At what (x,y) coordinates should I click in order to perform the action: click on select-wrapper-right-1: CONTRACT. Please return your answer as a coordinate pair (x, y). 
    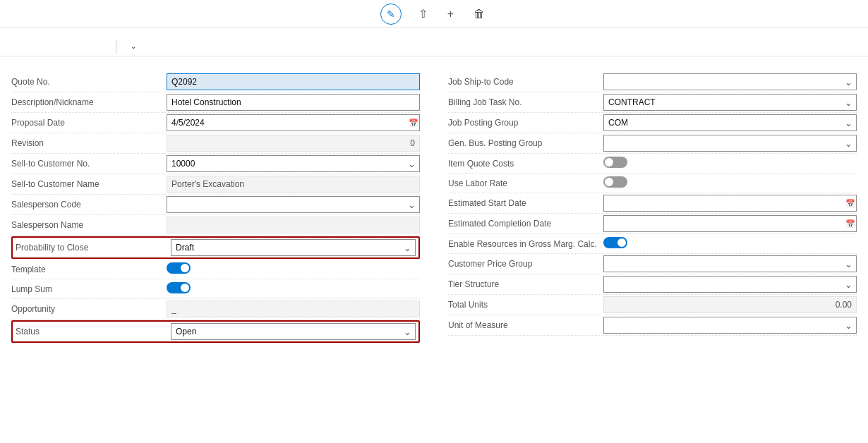
    Looking at the image, I should click on (730, 102).